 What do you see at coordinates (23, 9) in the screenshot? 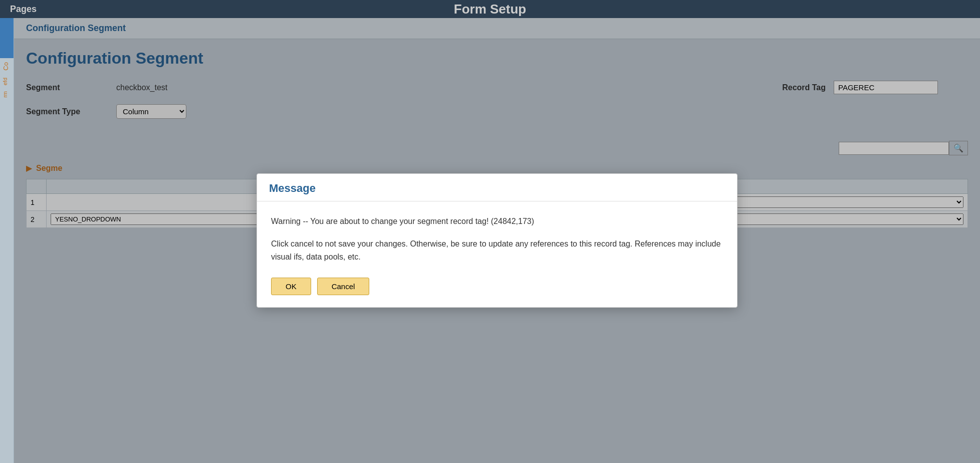
I see `pages-label: Pages` at bounding box center [23, 9].